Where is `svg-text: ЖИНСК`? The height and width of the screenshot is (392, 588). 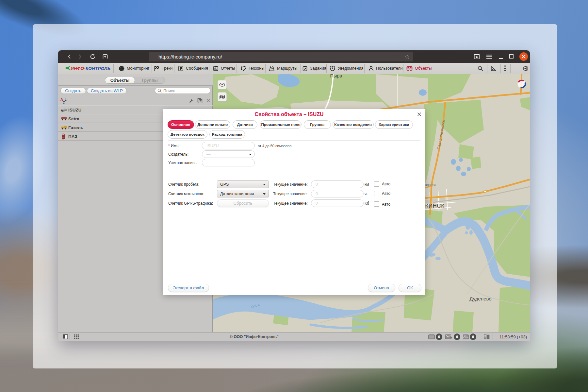
svg-text: ЖИНСК is located at coordinates (434, 206).